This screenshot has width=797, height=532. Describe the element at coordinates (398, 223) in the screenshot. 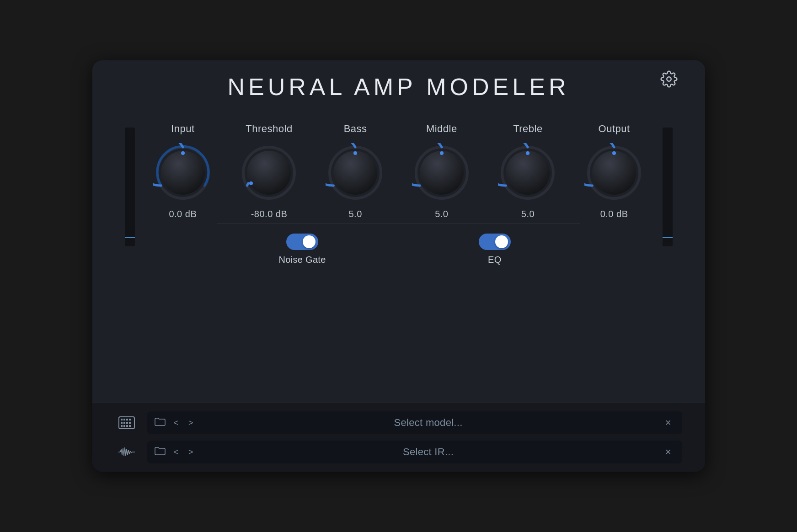

I see `knobs-divider` at that location.